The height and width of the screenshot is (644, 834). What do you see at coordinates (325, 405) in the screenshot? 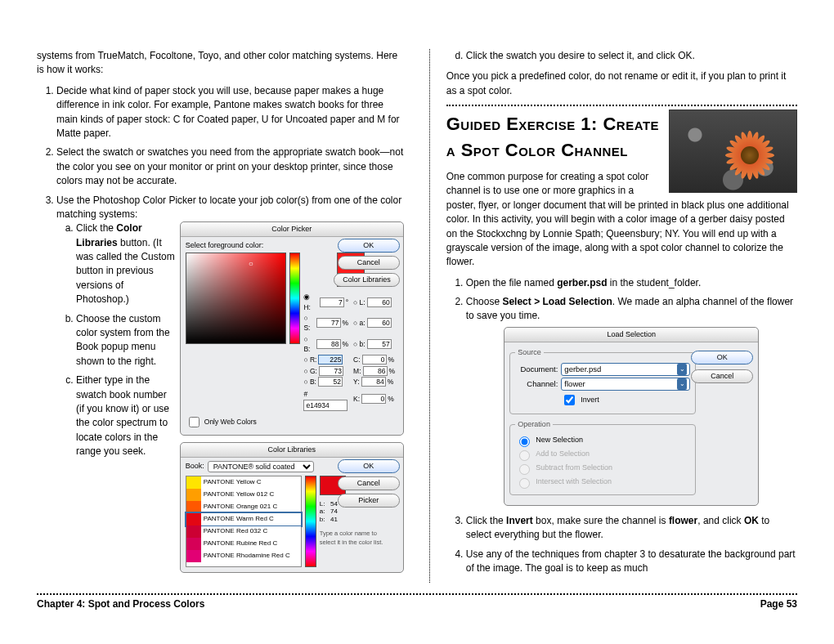
I see `hex-input` at bounding box center [325, 405].